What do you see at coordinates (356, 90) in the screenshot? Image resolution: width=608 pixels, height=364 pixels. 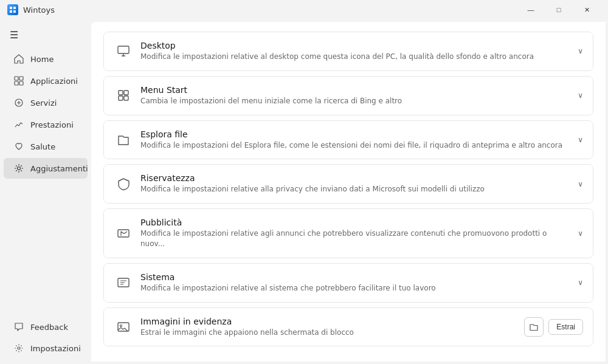 I see `menu-start-title: Menu Start` at bounding box center [356, 90].